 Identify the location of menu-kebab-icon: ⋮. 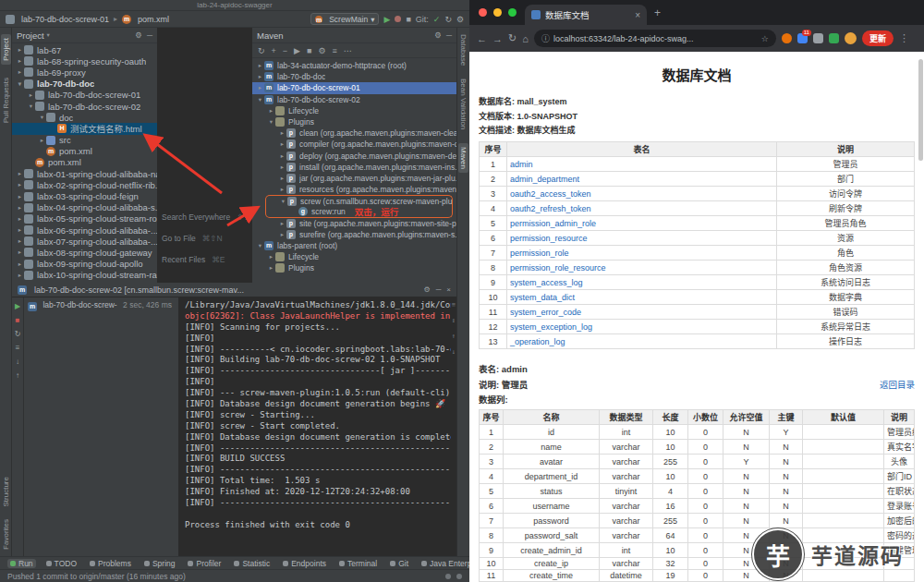
(904, 39).